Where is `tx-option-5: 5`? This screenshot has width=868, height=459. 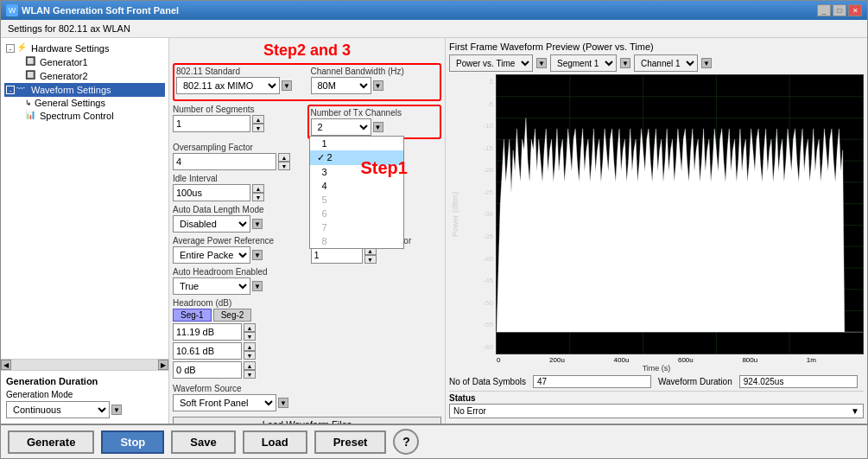
tx-option-5: 5 is located at coordinates (357, 200).